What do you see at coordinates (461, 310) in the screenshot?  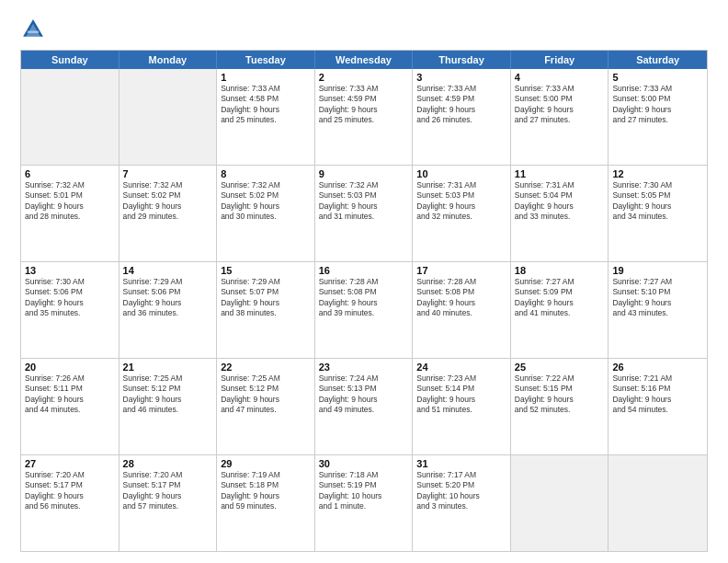 I see `calendar-cell: 17Sunrise: 7:28 AM Sunset: 5:08 PM Dayli…` at bounding box center [461, 310].